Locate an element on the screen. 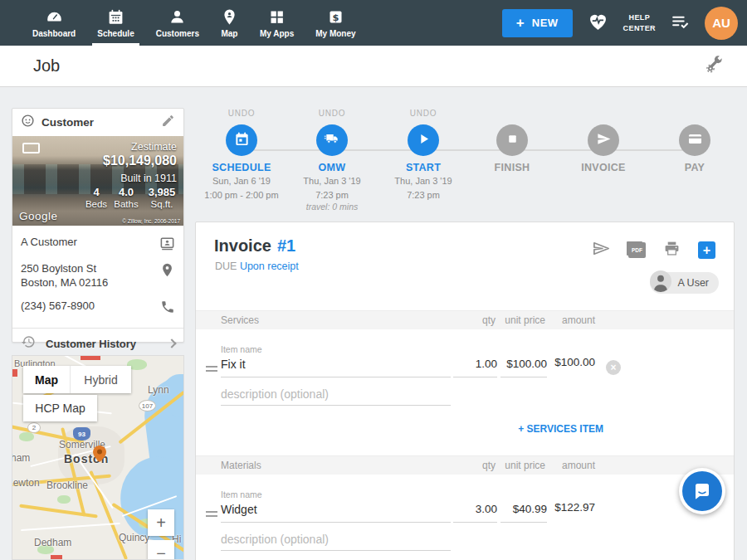 Image resolution: width=747 pixels, height=560 pixels. map-type-map-button: Map is located at coordinates (46, 380).